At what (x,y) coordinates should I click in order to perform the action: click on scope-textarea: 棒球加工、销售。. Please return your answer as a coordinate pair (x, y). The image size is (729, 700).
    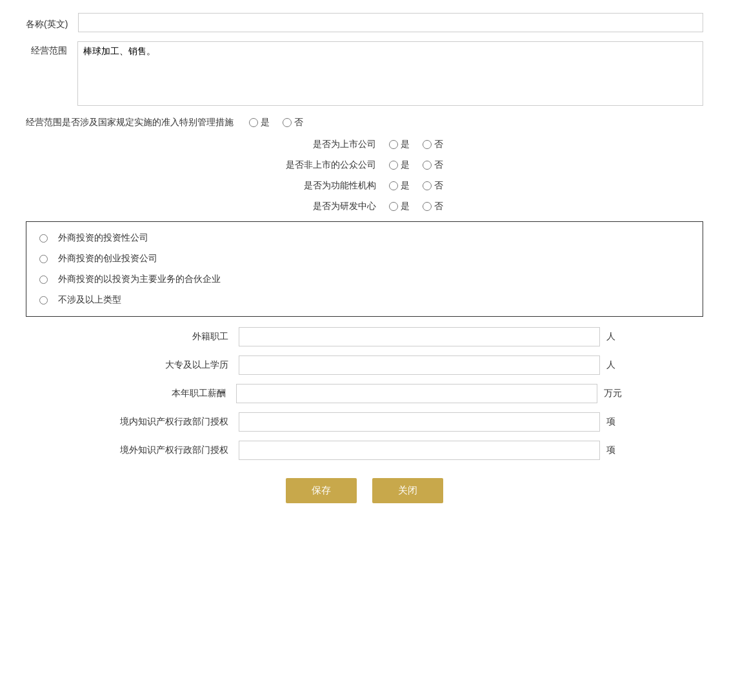
    Looking at the image, I should click on (390, 74).